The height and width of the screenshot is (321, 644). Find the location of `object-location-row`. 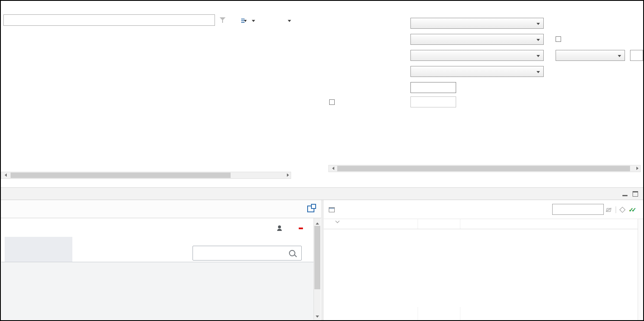

object-location-row is located at coordinates (484, 72).